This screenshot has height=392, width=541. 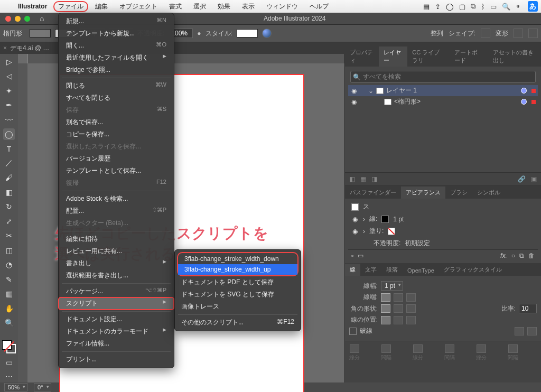 I want to click on align-inside-icon, so click(x=398, y=320).